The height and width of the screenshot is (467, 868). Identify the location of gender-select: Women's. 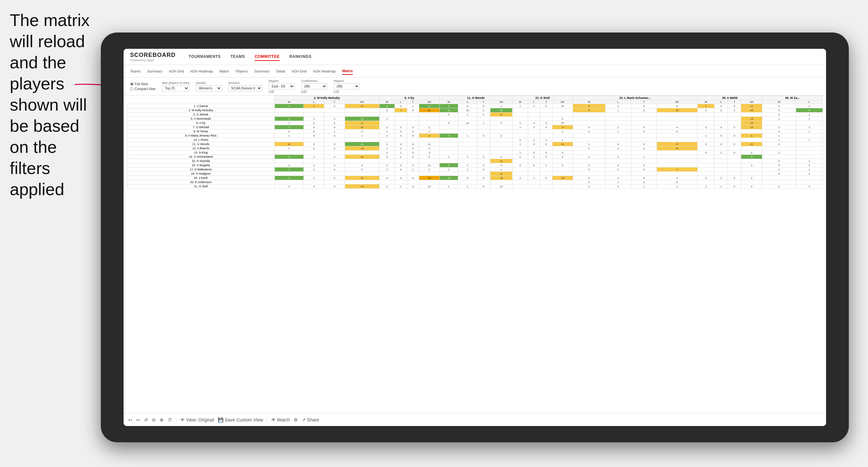
(209, 88).